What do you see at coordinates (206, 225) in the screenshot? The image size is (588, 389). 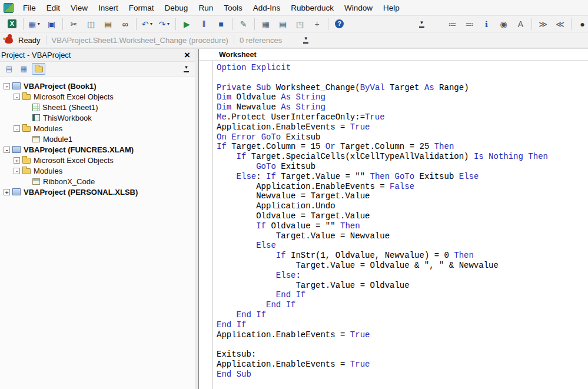 I see `margin-indicator-bar` at bounding box center [206, 225].